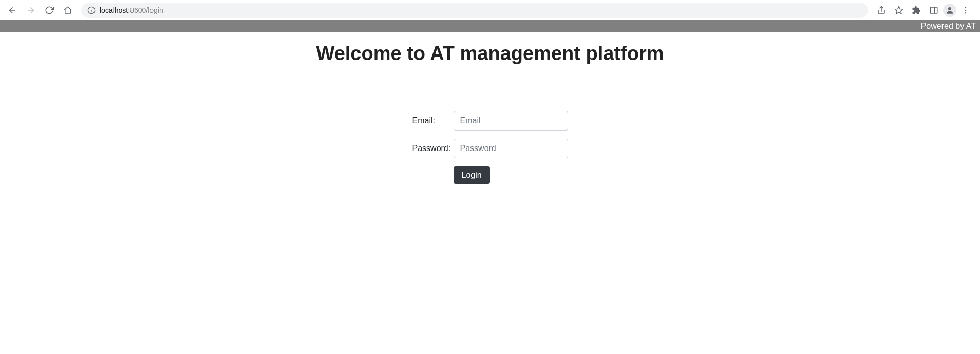 The image size is (980, 354). I want to click on share-icon, so click(881, 10).